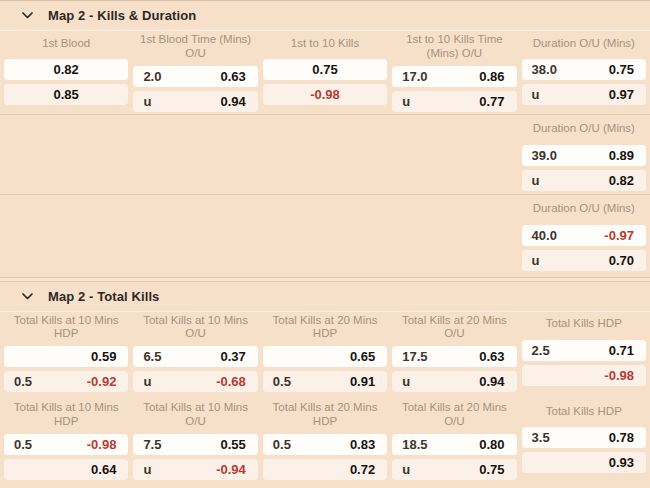 The height and width of the screenshot is (488, 650). What do you see at coordinates (152, 444) in the screenshot?
I see `line-value: 7.5` at bounding box center [152, 444].